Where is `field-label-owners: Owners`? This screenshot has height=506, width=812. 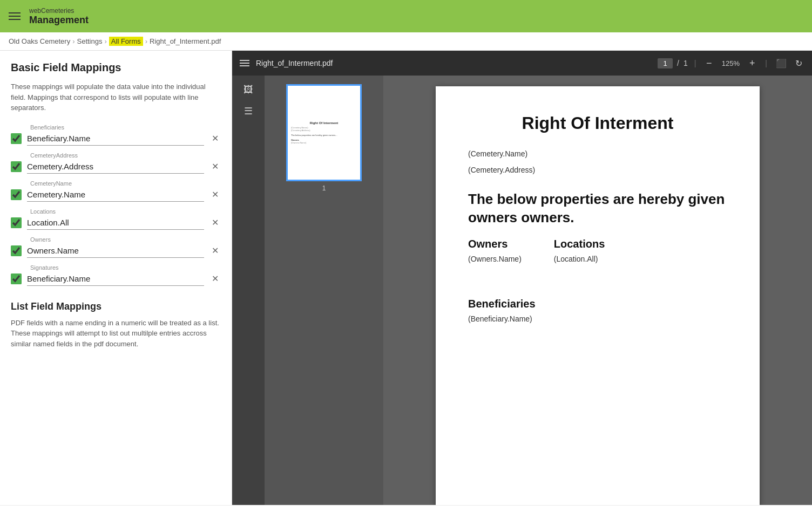 field-label-owners: Owners is located at coordinates (125, 240).